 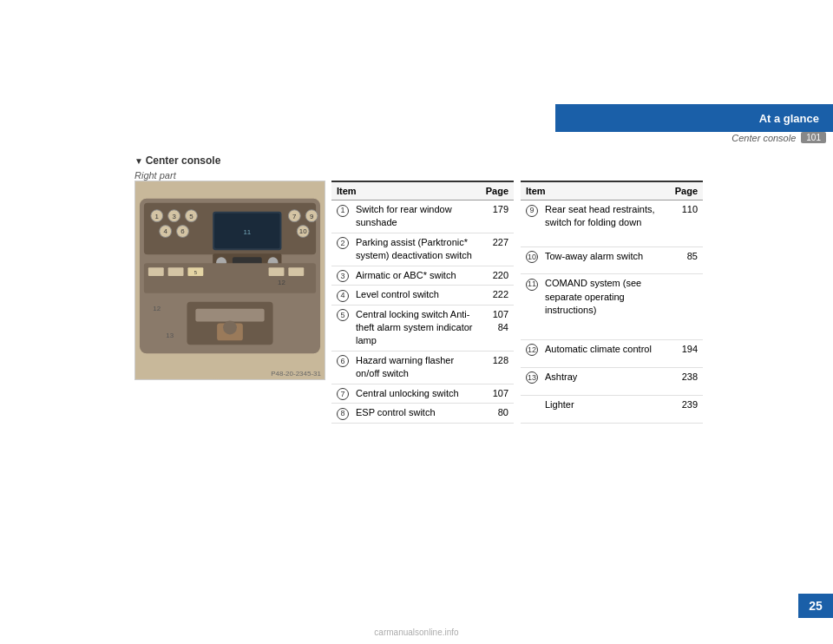 I want to click on item-page, so click(x=686, y=307).